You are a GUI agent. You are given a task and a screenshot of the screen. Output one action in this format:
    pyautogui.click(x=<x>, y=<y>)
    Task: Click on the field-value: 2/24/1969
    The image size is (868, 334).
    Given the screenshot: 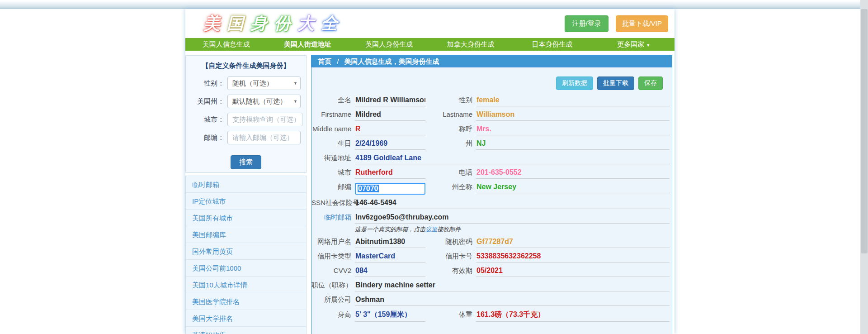 What is the action you would take?
    pyautogui.click(x=390, y=145)
    